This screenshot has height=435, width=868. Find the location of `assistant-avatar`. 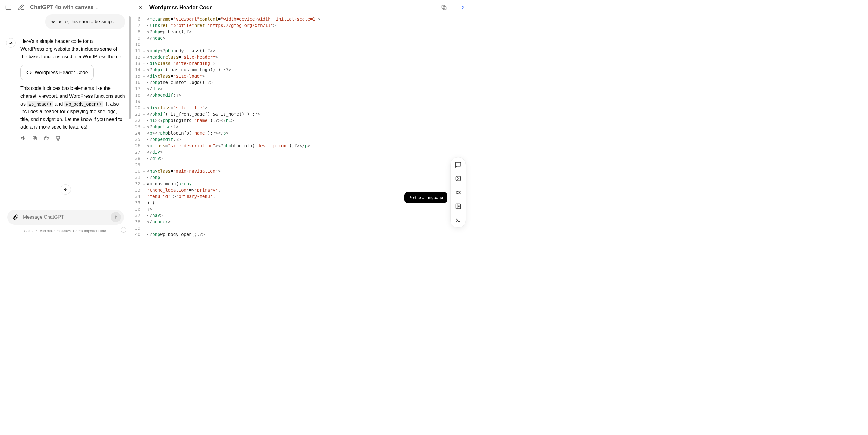

assistant-avatar is located at coordinates (11, 43).